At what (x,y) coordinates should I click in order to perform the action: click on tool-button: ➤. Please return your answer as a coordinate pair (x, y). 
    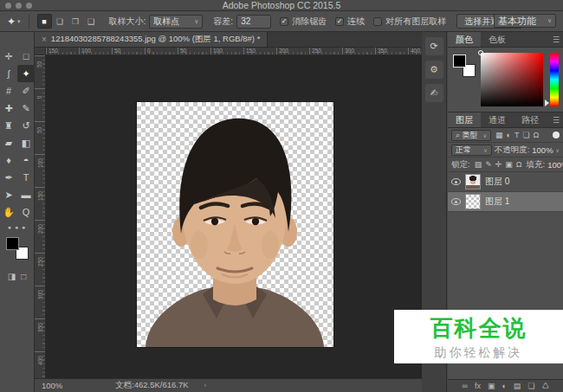
    Looking at the image, I should click on (9, 195).